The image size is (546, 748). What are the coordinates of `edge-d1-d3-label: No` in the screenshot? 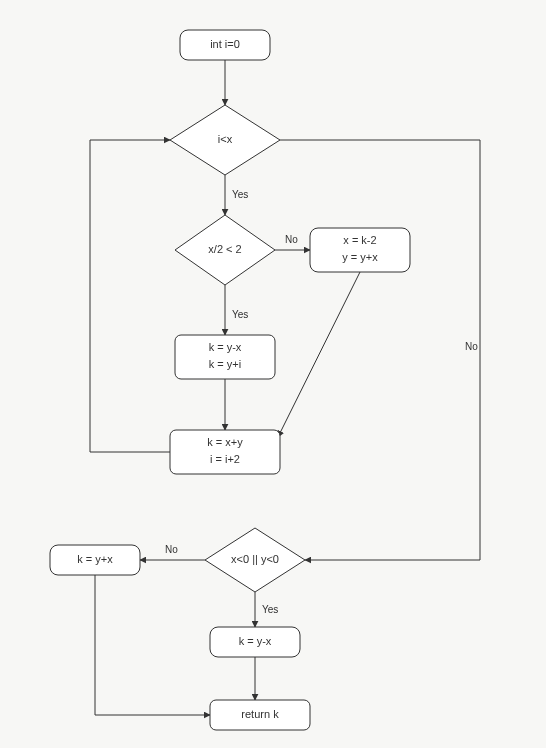 It's located at (472, 346).